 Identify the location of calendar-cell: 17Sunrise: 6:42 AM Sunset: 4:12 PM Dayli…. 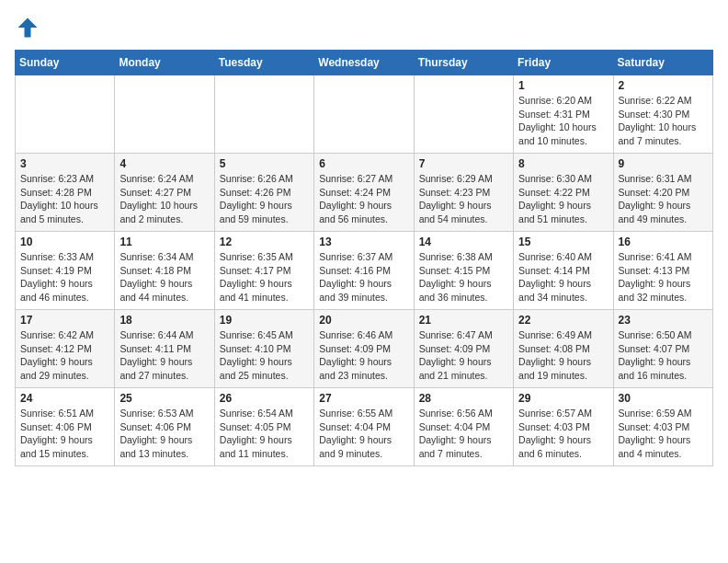
(65, 350).